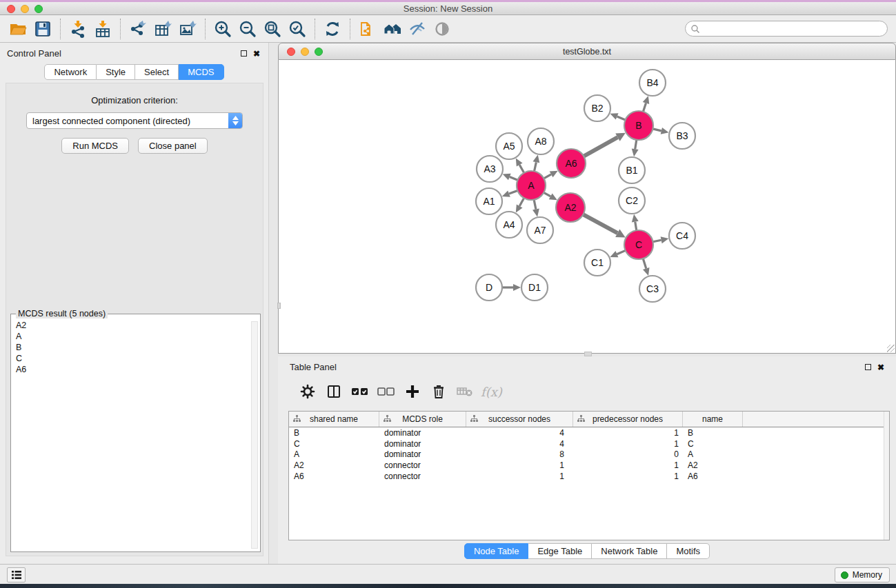  Describe the element at coordinates (589, 455) in the screenshot. I see `table-row: Adominator80A` at that location.